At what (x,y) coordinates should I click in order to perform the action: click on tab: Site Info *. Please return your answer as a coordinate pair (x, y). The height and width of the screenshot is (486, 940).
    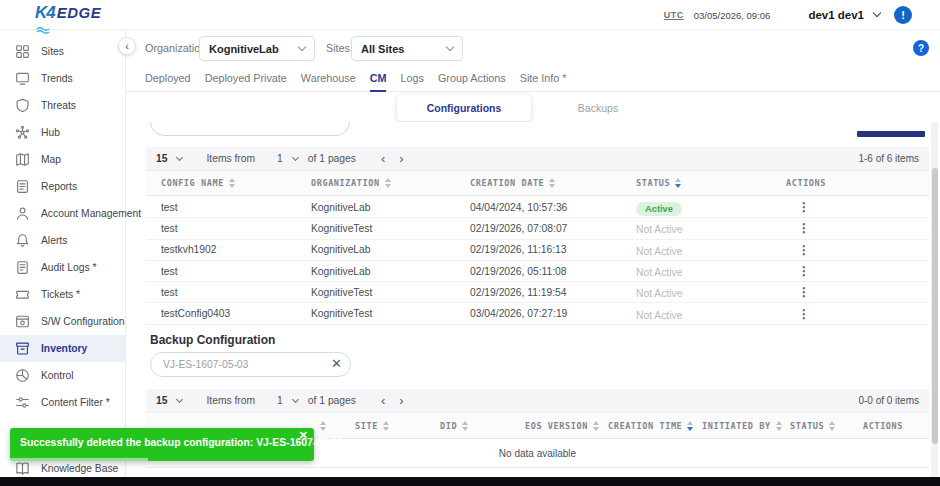
    Looking at the image, I should click on (544, 79).